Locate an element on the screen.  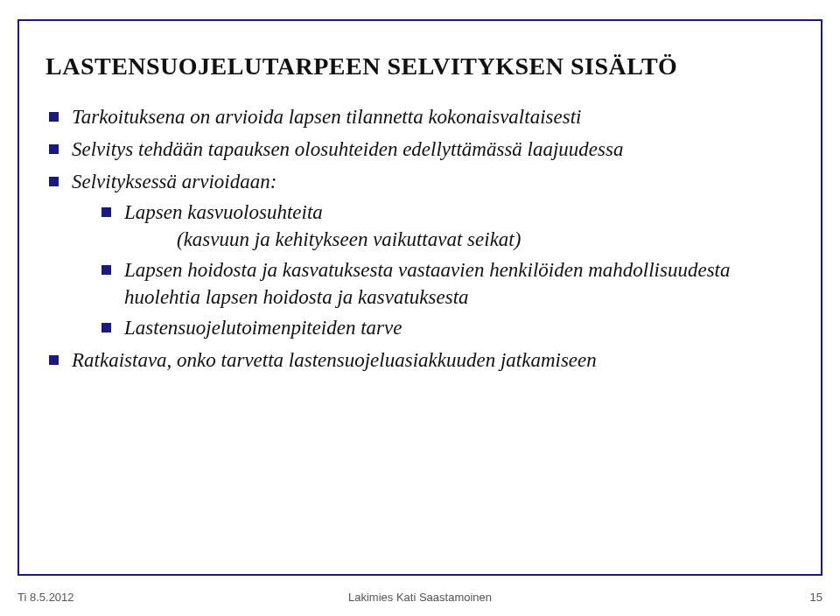
footer-date: Ti 8.5.2012 is located at coordinates (46, 597).